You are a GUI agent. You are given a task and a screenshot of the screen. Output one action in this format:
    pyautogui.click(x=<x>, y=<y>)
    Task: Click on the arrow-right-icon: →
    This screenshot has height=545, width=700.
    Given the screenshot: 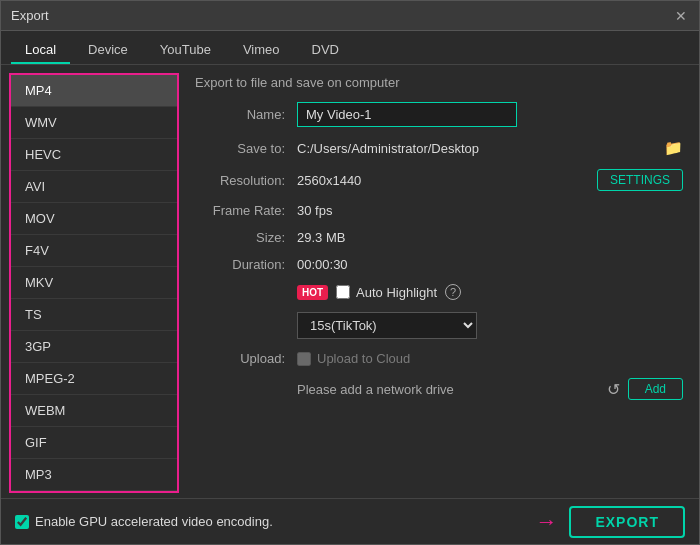 What is the action you would take?
    pyautogui.click(x=546, y=522)
    